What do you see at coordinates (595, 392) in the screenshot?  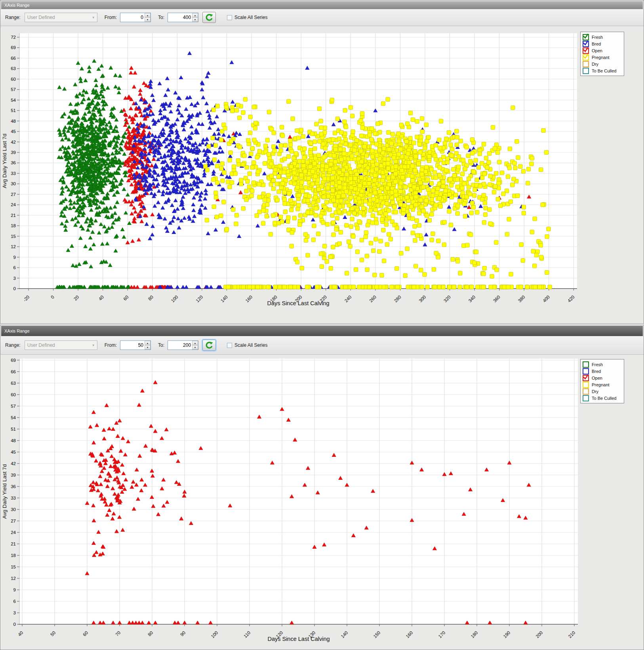 I see `legend-label-dry: Dry` at bounding box center [595, 392].